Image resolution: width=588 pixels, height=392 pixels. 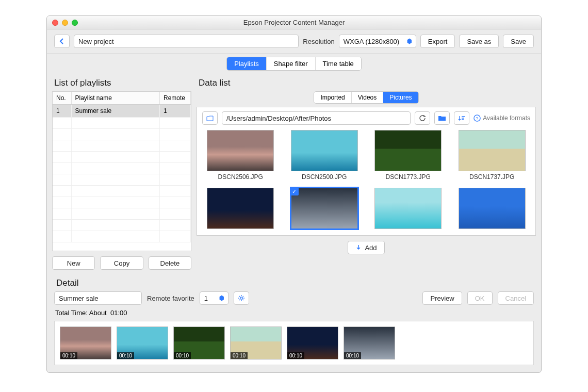 I want to click on resolution-select: WXGA (1280x800), so click(x=378, y=41).